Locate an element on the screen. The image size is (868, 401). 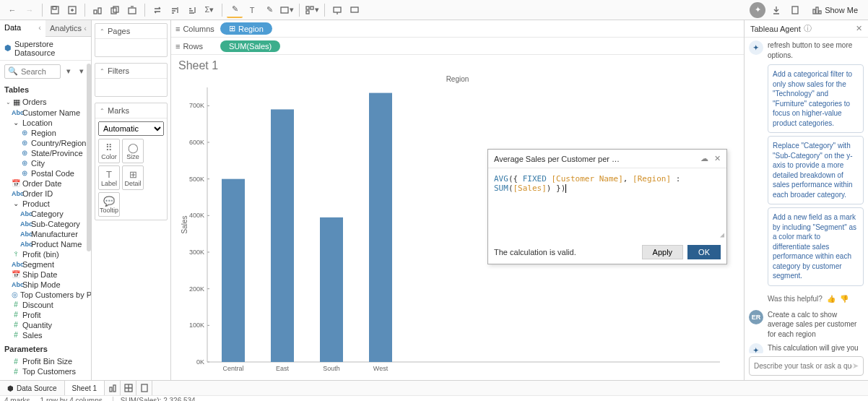
data-panel: Data‹ Analytics‹ ⬢ Superstore Datasource… is located at coordinates (46, 200).